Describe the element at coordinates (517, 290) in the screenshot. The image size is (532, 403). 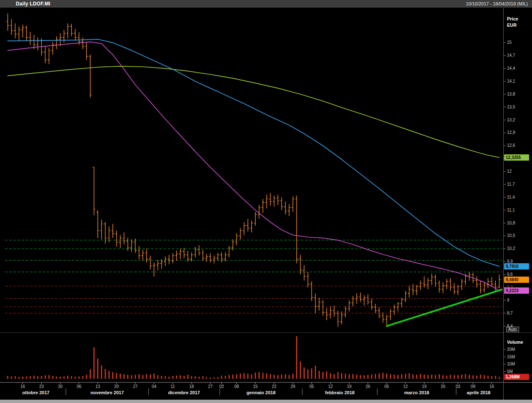
I see `ma-magenta-value-badge: 9,2223` at that location.